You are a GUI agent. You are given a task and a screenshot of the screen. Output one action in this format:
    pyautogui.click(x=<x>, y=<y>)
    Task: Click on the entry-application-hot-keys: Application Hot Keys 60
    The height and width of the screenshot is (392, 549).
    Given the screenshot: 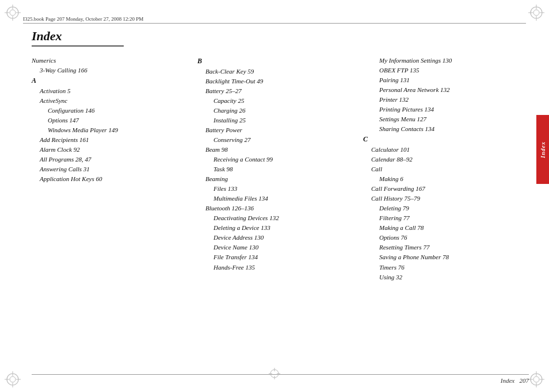 What is the action you would take?
    pyautogui.click(x=112, y=179)
    